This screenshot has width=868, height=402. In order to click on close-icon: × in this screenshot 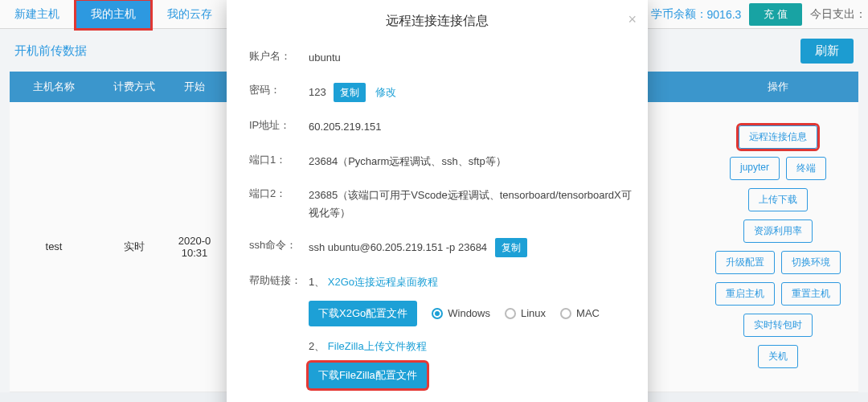, I will do `click(632, 19)`.